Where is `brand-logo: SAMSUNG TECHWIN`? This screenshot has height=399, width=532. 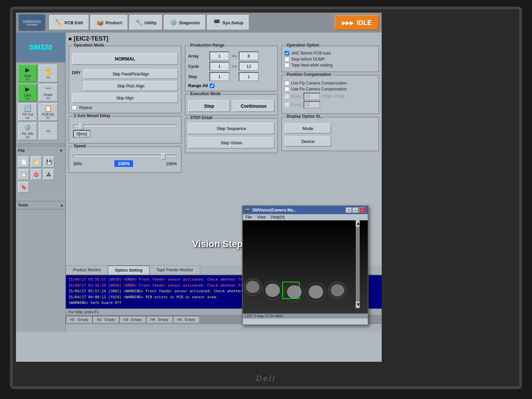
brand-logo: SAMSUNG TECHWIN is located at coordinates (32, 23).